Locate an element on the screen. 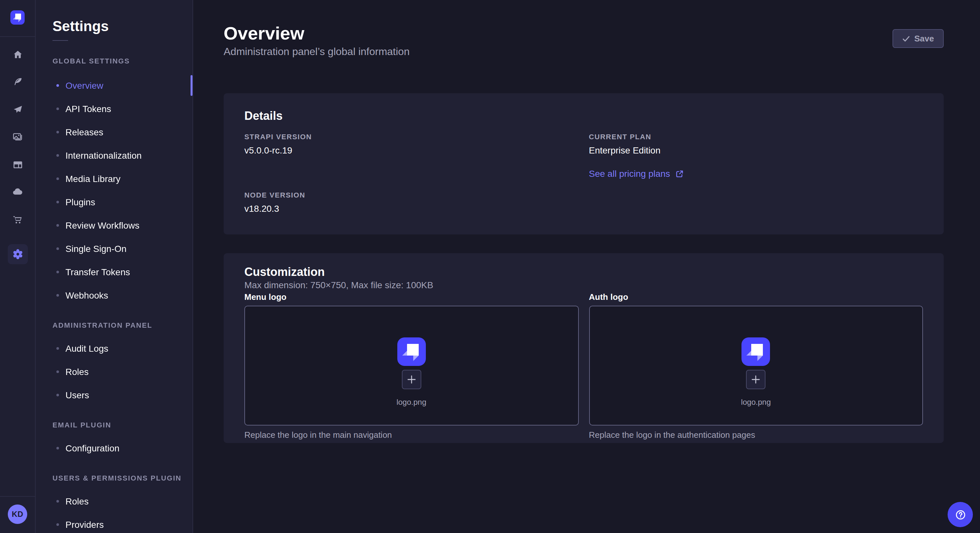 The height and width of the screenshot is (533, 980). nav-media-library-button is located at coordinates (18, 137).